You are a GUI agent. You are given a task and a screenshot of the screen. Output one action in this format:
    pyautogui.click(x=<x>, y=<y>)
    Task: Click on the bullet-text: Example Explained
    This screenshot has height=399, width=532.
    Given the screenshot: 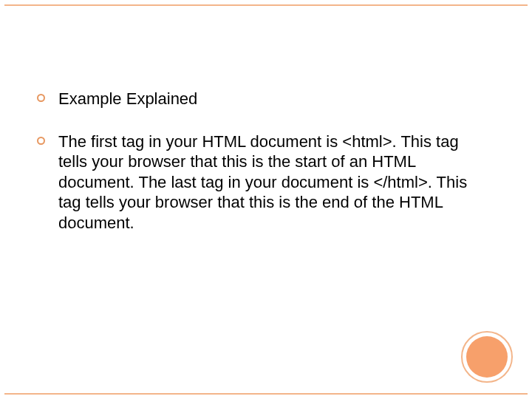 What is the action you would take?
    pyautogui.click(x=269, y=99)
    